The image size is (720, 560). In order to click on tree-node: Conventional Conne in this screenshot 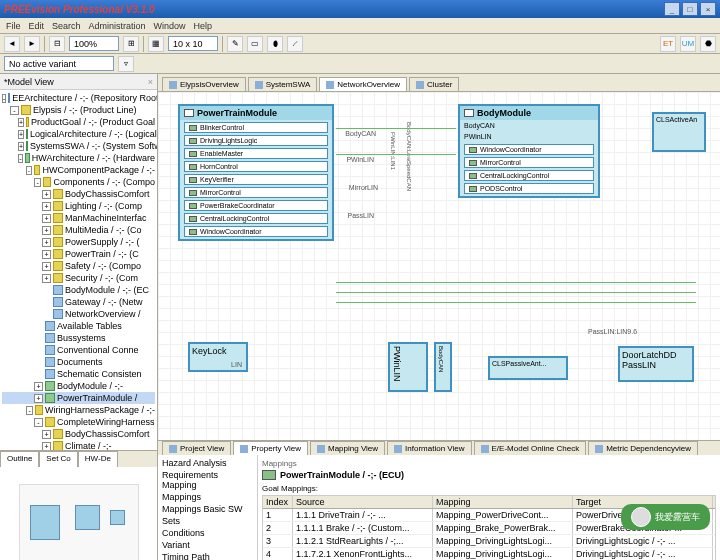, I will do `click(78, 350)`.